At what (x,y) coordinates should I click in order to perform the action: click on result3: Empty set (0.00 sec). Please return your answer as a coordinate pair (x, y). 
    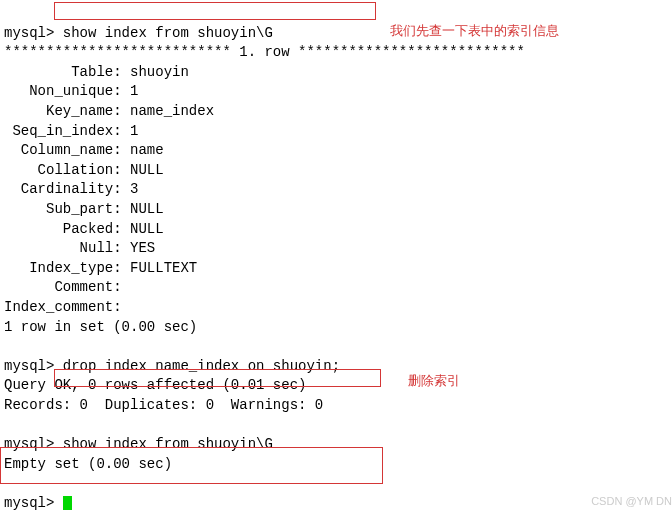
    Looking at the image, I should click on (88, 464).